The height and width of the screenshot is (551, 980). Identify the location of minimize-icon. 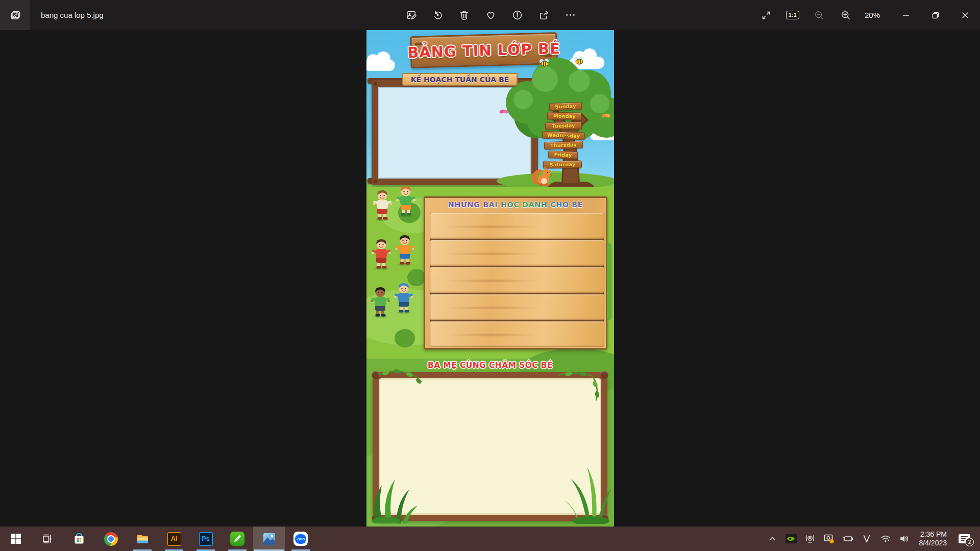
(906, 15).